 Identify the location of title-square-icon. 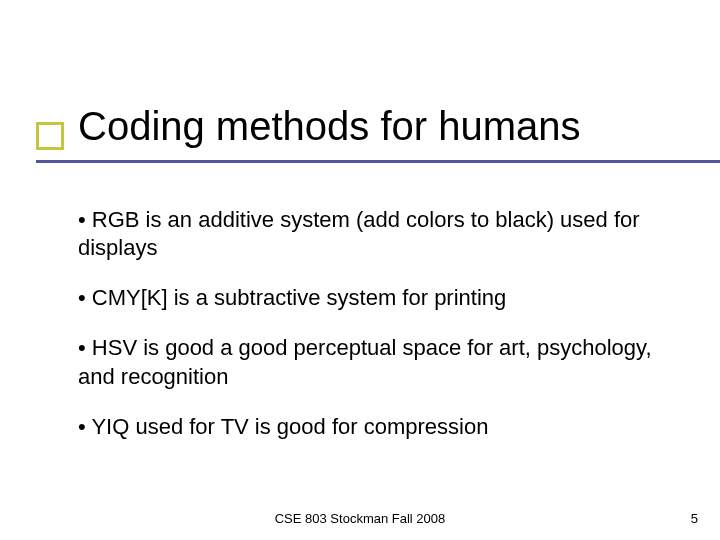
(50, 136).